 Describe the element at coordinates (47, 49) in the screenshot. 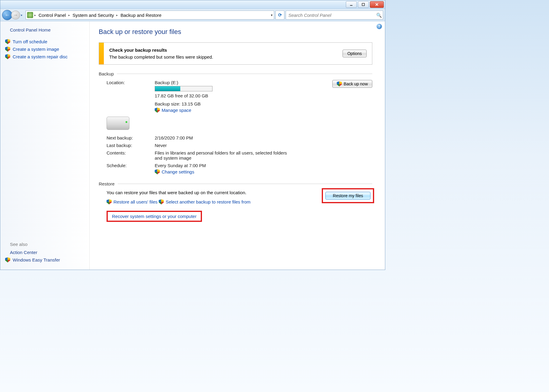

I see `create-system-image-link: Create a system image` at that location.